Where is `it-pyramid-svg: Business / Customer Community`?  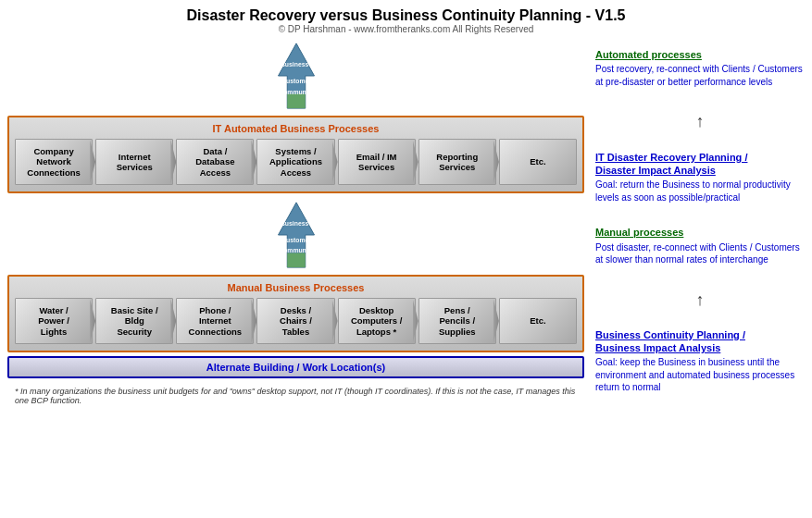
it-pyramid-svg: Business / Customer Community is located at coordinates (296, 76).